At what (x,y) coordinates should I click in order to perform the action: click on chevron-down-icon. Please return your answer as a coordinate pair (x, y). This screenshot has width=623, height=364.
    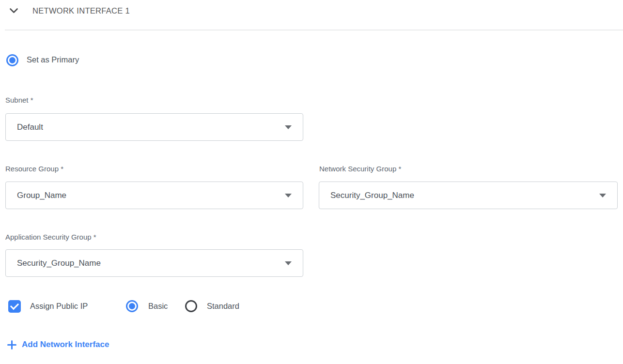
    Looking at the image, I should click on (14, 11).